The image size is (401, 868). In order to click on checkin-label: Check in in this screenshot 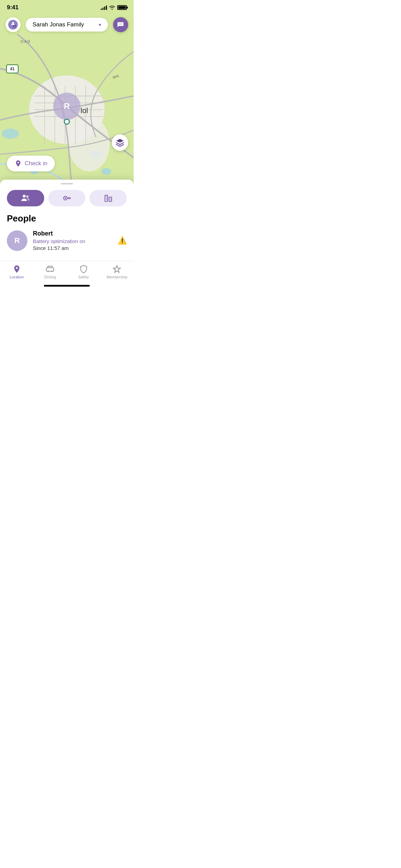, I will do `click(36, 164)`.